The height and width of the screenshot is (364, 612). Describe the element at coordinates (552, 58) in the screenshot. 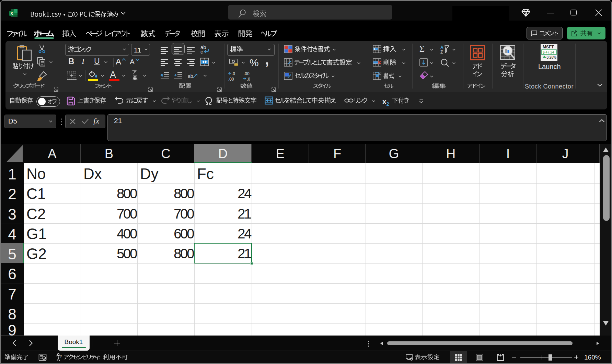

I see `svg-text: 0.26%` at that location.